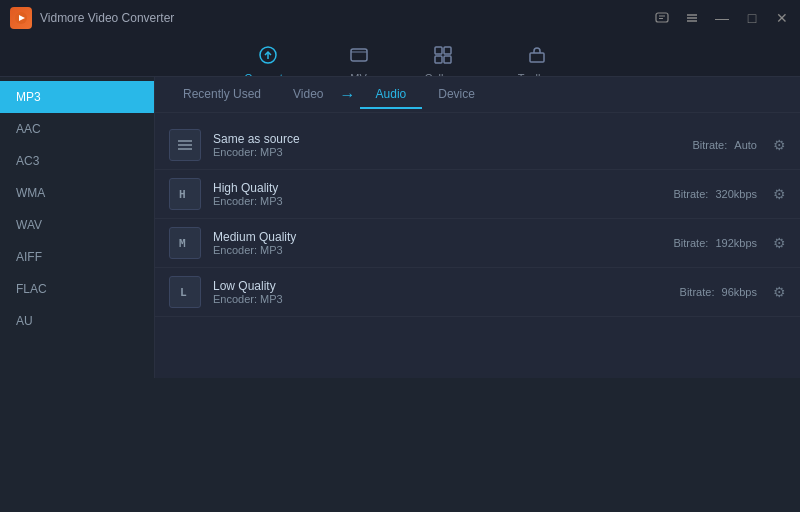 Image resolution: width=800 pixels, height=512 pixels. What do you see at coordinates (443, 237) in the screenshot?
I see `quality-name-medium: Medium Quality` at bounding box center [443, 237].